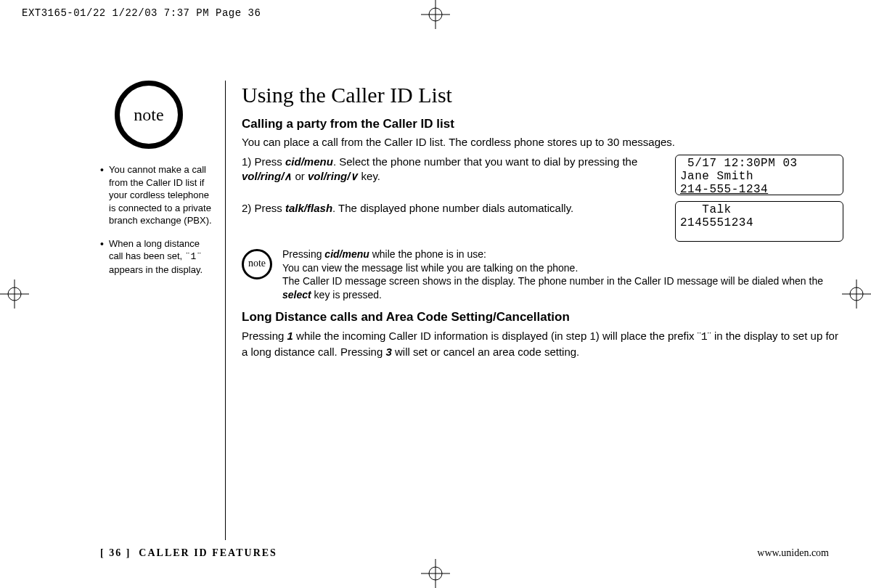 The height and width of the screenshot is (588, 871). What do you see at coordinates (543, 221) in the screenshot?
I see `step-2: 2) Press talk/flash. The displayed phone…` at bounding box center [543, 221].